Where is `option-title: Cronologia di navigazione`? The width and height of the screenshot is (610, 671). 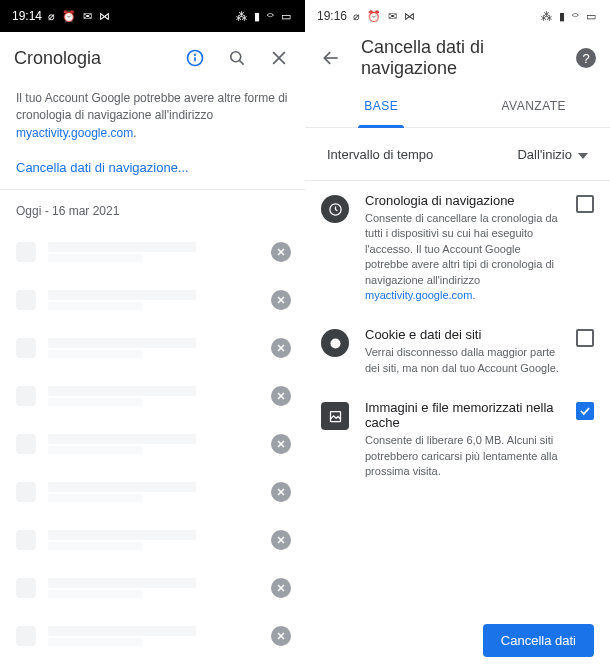 option-title: Cronologia di navigazione is located at coordinates (462, 200).